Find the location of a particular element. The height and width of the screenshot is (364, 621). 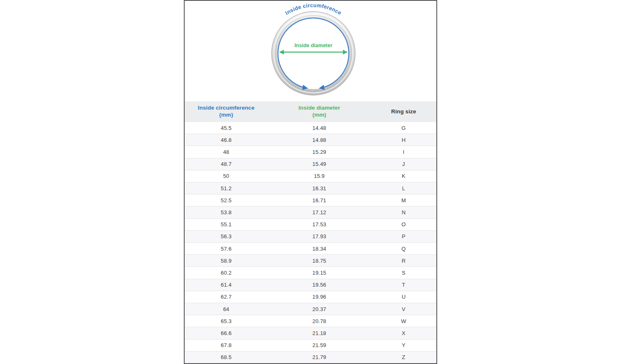

table-cell: Y is located at coordinates (404, 345).